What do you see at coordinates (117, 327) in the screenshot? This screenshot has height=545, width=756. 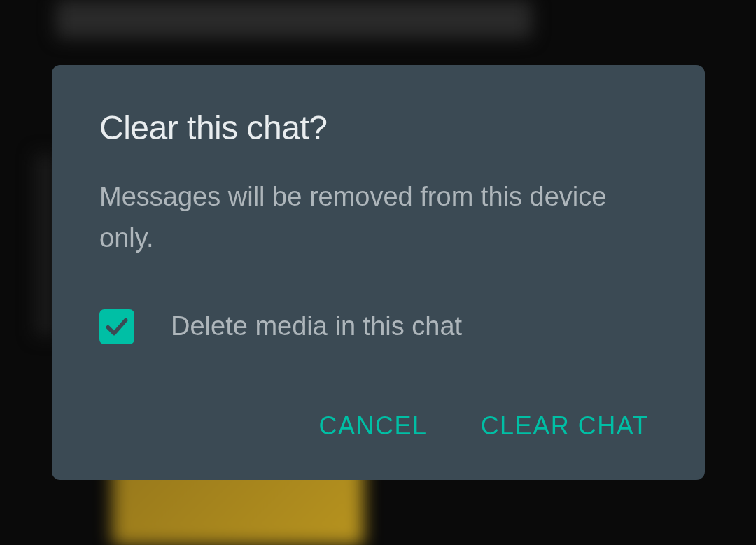 I see `checkmark-icon` at bounding box center [117, 327].